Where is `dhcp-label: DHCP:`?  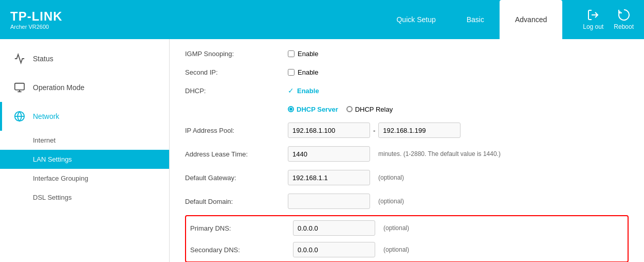
dhcp-label: DHCP: is located at coordinates (236, 91).